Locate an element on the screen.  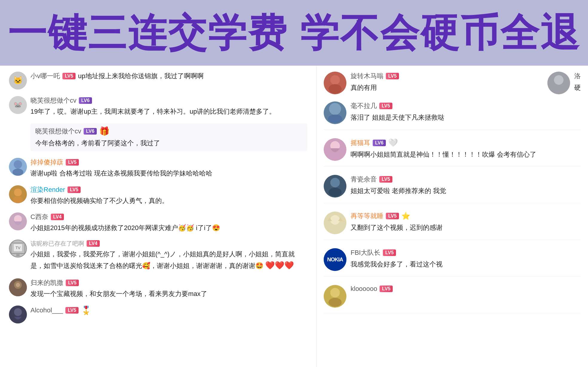
right-comment-body: 再等等就睡 LV5 ⭐ 又翻到了这个视频，迟到的感谢 is located at coordinates (466, 222).